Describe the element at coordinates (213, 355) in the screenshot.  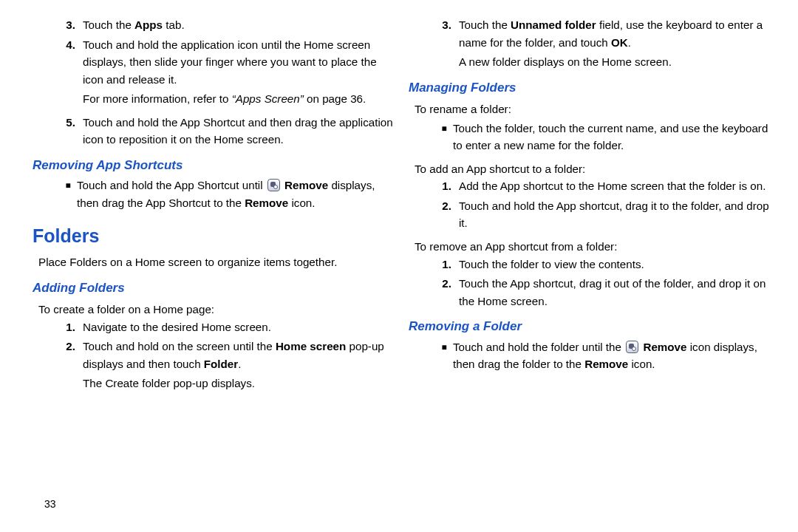
I see `add-step-2: 2. Touch and hold on the screen until th…` at that location.